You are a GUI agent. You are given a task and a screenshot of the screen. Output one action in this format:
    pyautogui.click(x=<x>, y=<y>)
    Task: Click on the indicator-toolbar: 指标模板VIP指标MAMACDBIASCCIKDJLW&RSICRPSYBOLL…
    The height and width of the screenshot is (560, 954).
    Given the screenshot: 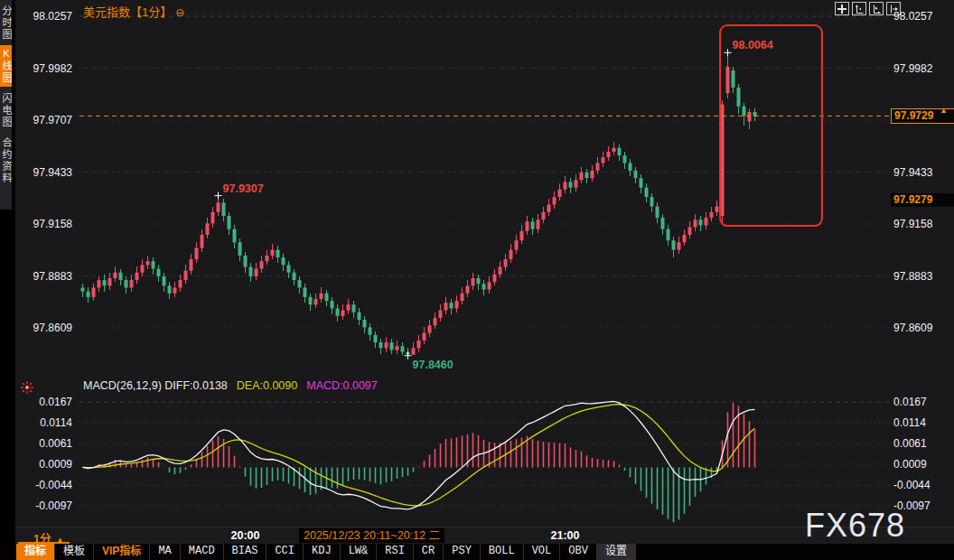 What is the action you would take?
    pyautogui.click(x=477, y=552)
    